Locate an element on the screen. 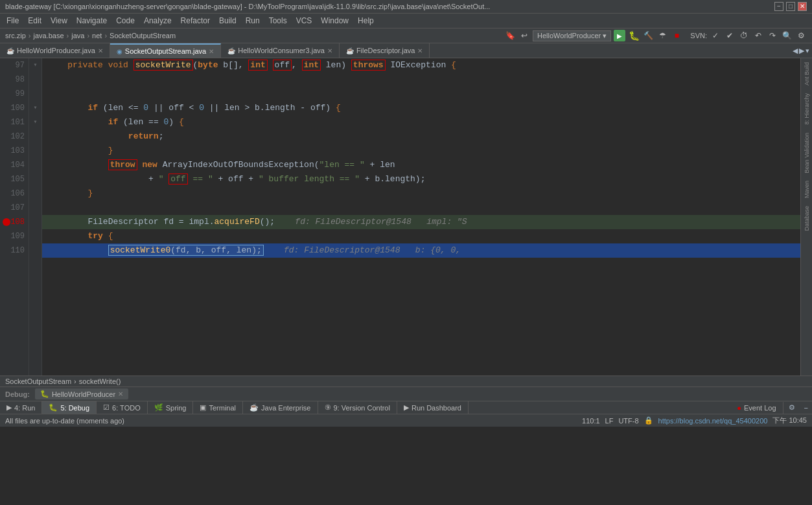  debug-session: 🐛 HelloWorldProducer ✕ is located at coordinates (82, 394).